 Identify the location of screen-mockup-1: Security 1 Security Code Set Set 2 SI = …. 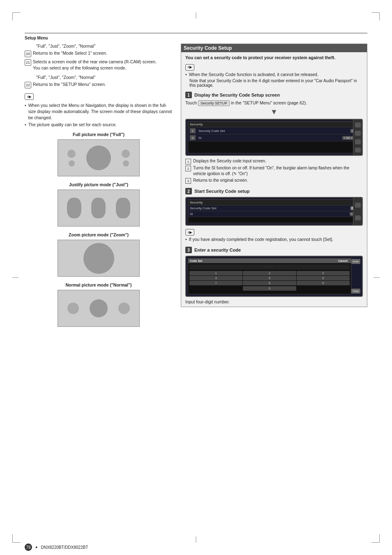
(274, 137).